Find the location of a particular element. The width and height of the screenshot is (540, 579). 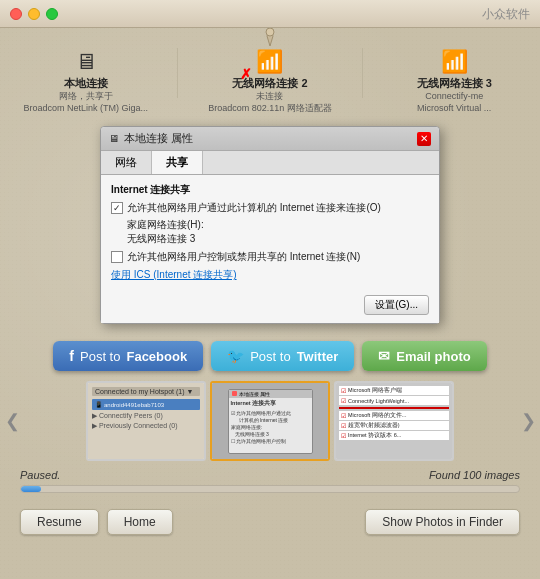

thumb1-header: Connected to my Hotspot (1) ▼ is located at coordinates (146, 392).